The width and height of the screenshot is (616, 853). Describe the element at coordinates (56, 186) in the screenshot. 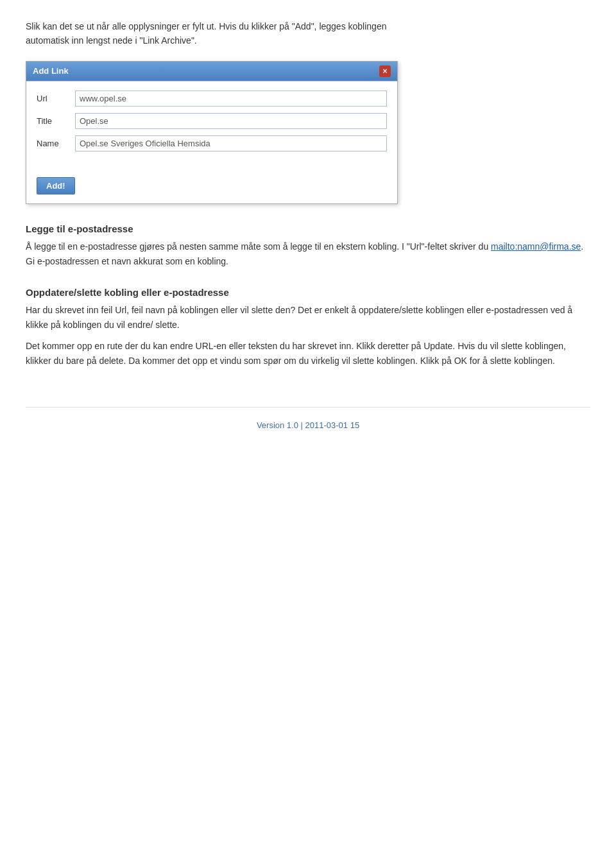

I see `add-button: Add!` at that location.